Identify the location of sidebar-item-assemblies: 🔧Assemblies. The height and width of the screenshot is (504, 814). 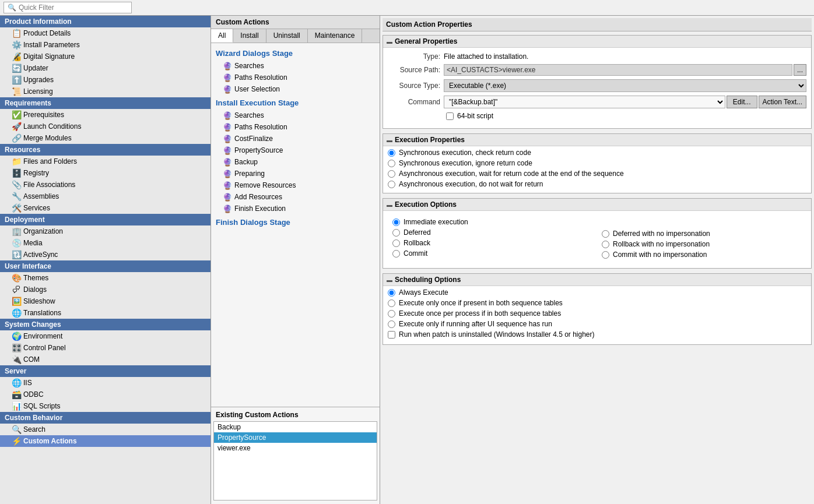
(105, 196).